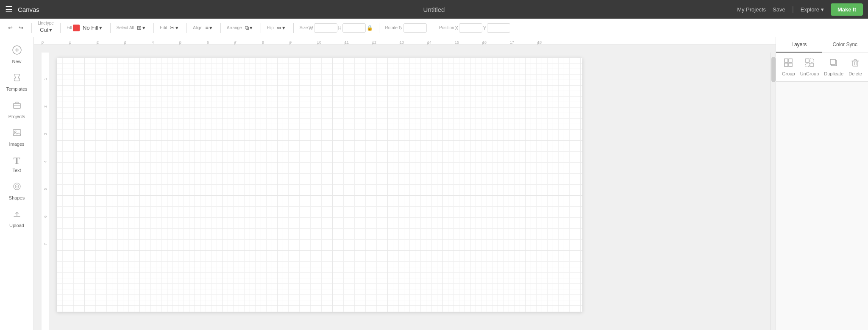 The height and width of the screenshot is (330, 868). What do you see at coordinates (303, 28) in the screenshot?
I see `size-label: Size` at bounding box center [303, 28].